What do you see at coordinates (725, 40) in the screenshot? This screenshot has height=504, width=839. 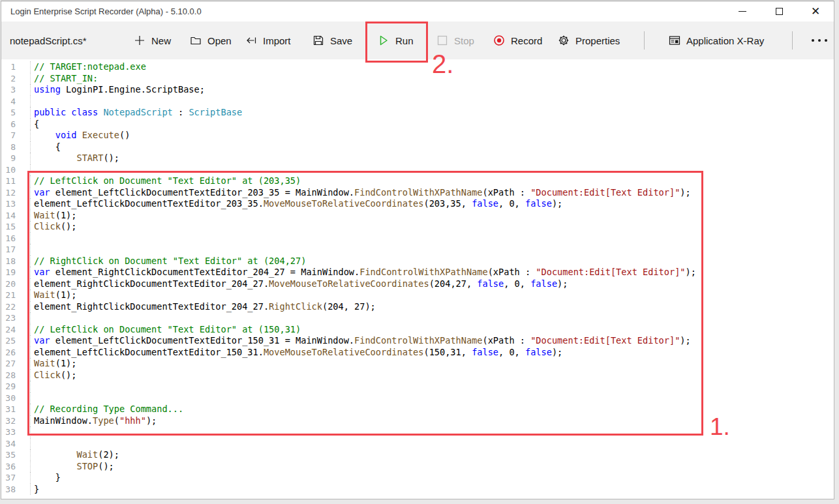 I see `application-xray-label: Application X-Ray` at bounding box center [725, 40].